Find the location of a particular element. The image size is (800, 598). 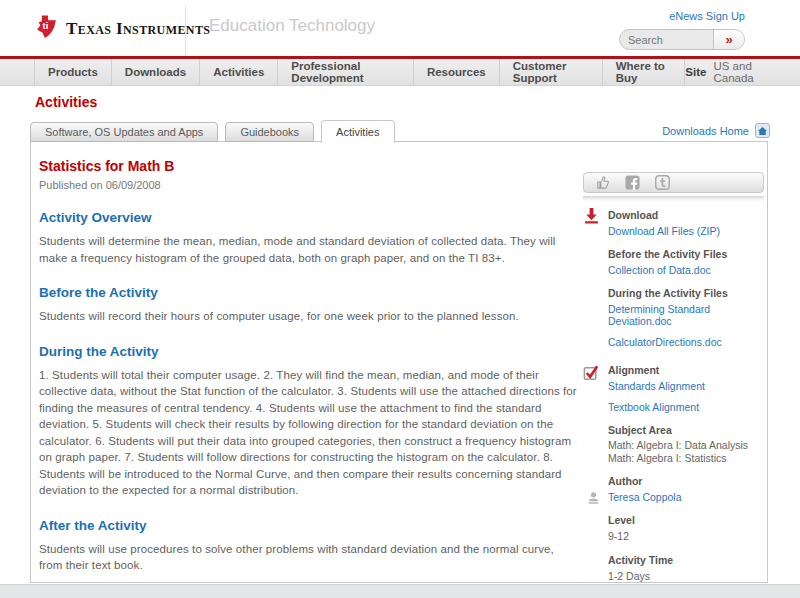

nav-item-activities: Activities is located at coordinates (239, 72).